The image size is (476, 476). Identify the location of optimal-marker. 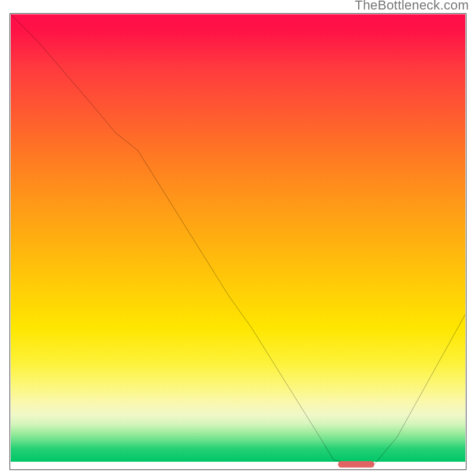
(356, 464).